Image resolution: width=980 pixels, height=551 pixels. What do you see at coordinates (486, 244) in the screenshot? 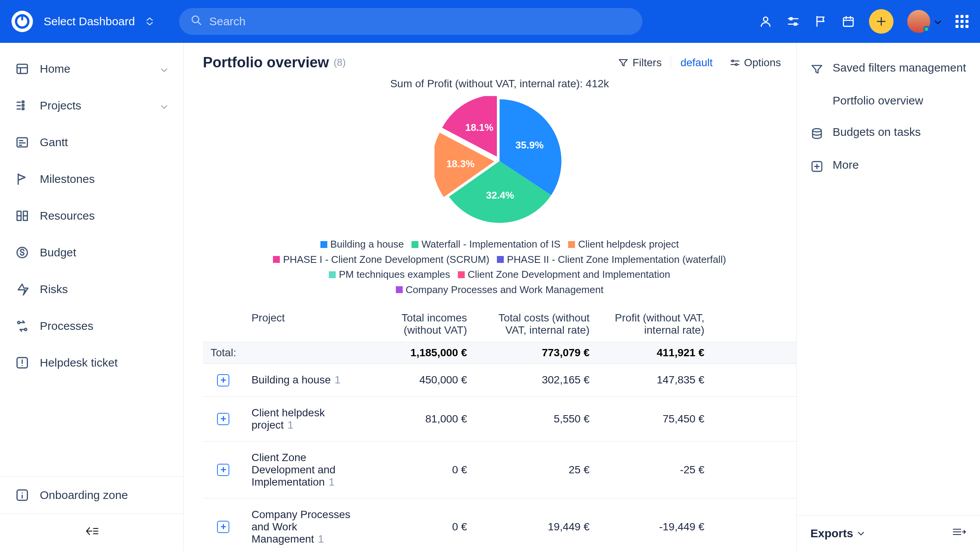
I see `legend-item: Waterfall - Implementation of IS` at bounding box center [486, 244].